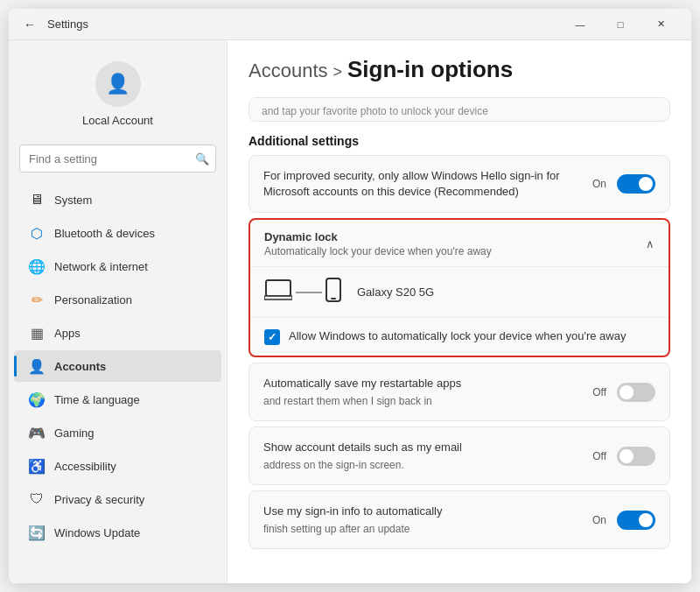  What do you see at coordinates (459, 392) in the screenshot?
I see `restart-apps-card: Automatically save my restartable apps a…` at bounding box center [459, 392].